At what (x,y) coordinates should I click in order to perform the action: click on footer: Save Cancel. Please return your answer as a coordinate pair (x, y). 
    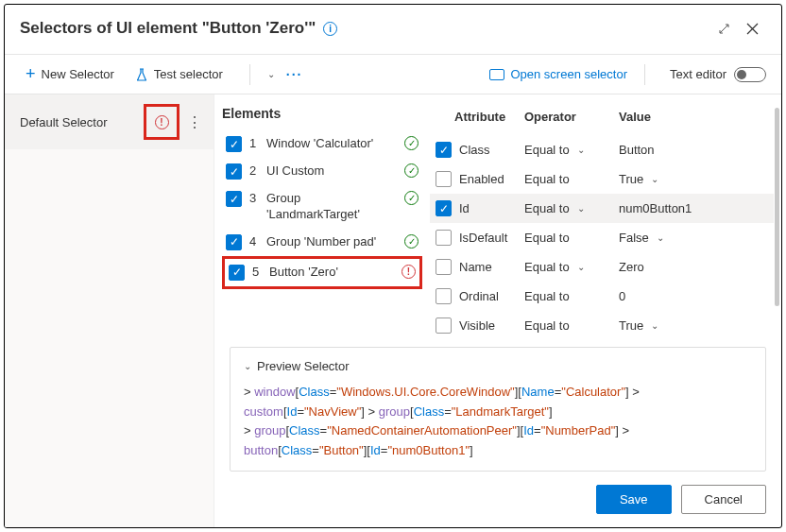
    Looking at the image, I should click on (498, 499).